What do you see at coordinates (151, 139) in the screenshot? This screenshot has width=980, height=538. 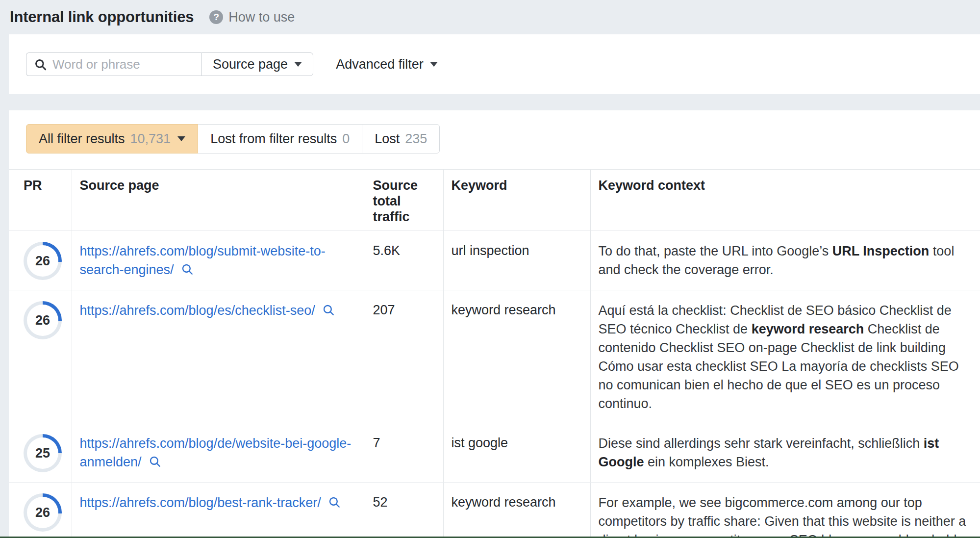 I see `tab-count: 10,731` at bounding box center [151, 139].